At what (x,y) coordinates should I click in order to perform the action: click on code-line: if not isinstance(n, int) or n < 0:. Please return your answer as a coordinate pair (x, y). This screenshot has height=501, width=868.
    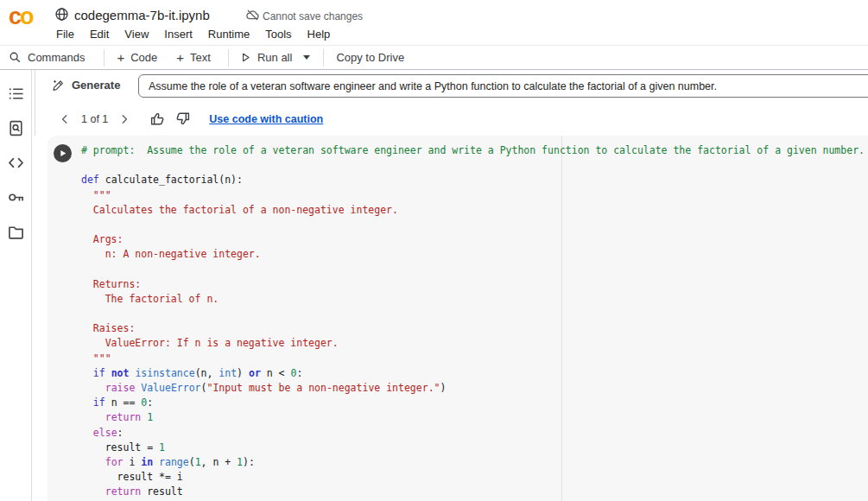
    Looking at the image, I should click on (475, 373).